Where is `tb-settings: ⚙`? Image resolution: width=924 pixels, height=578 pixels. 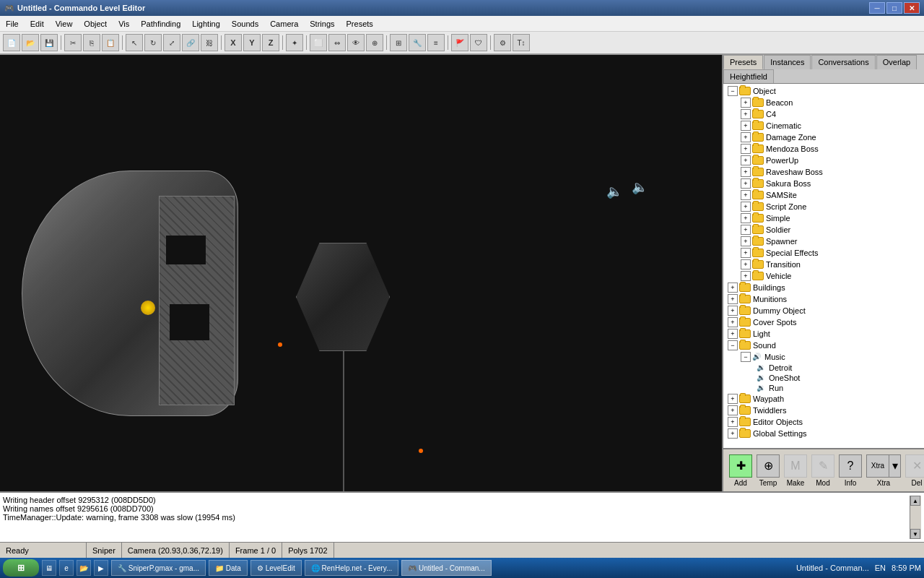
tb-settings: ⚙ is located at coordinates (502, 43).